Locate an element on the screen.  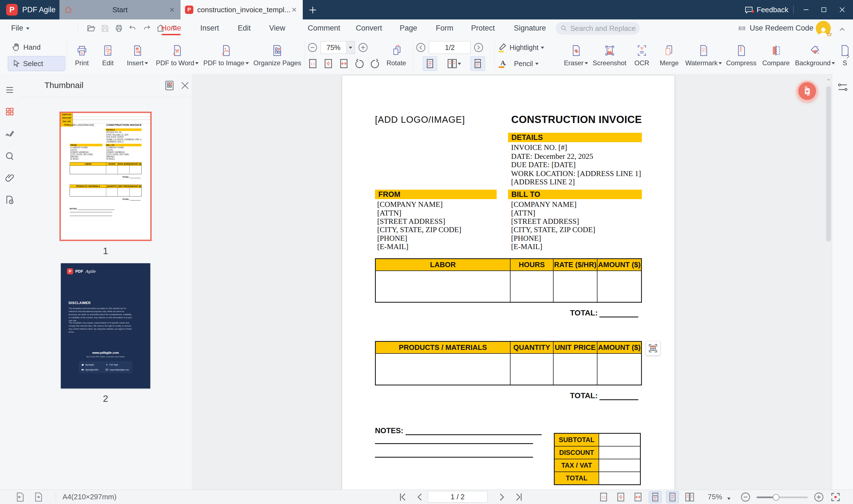
undo-icon is located at coordinates (133, 28).